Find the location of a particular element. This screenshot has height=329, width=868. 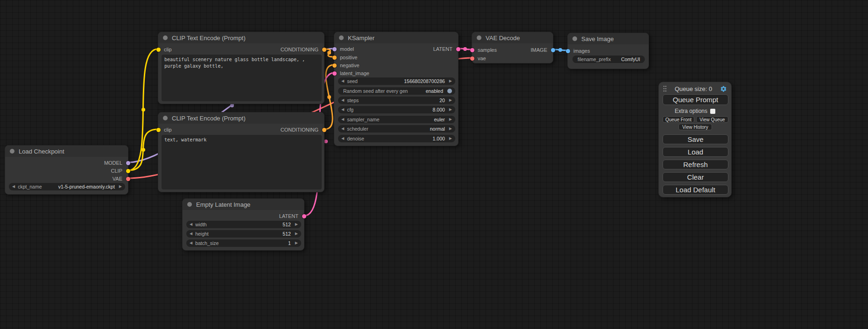

node-titlebar: Empty Latent Image is located at coordinates (243, 204).